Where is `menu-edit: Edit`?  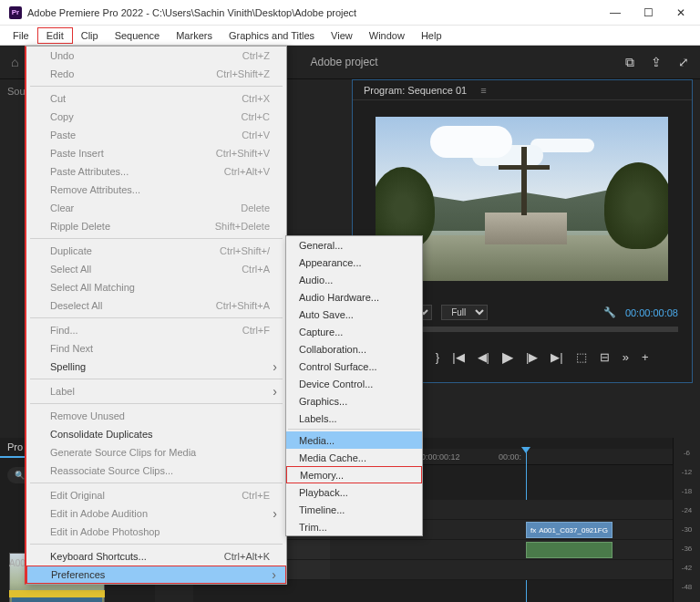 menu-edit: Edit is located at coordinates (55, 36).